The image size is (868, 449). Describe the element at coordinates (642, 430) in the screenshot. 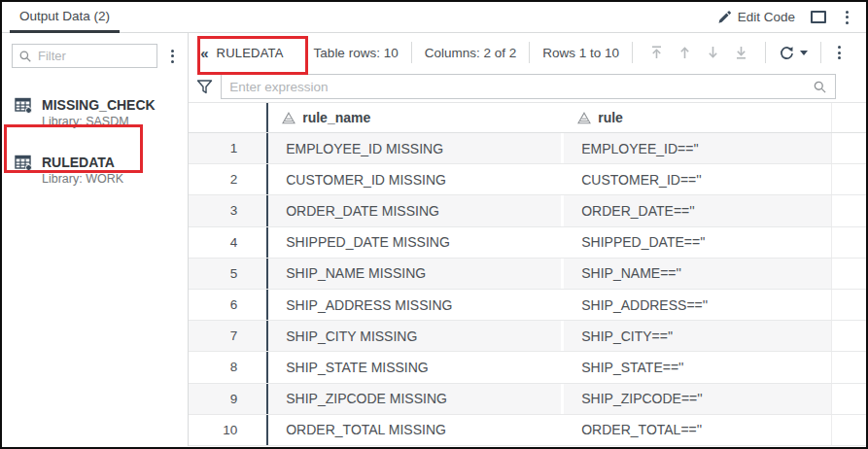

I see `cell-text: ORDER_TOTAL==''` at that location.